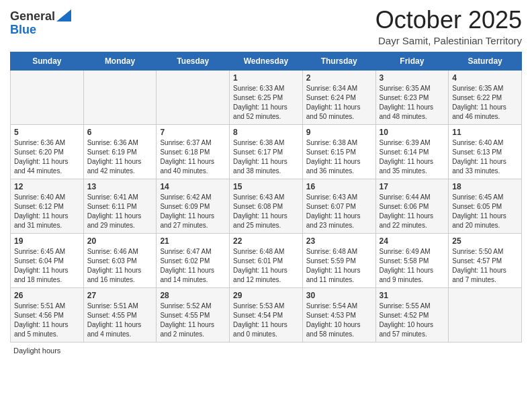 The width and height of the screenshot is (532, 411). What do you see at coordinates (266, 351) in the screenshot?
I see `footer-note: Daylight hours` at bounding box center [266, 351].